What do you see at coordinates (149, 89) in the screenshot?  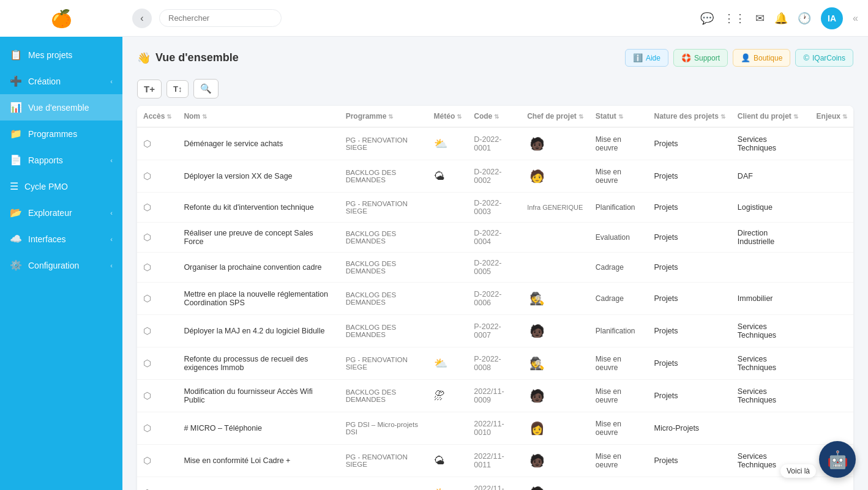 I see `add-filter-button: T+` at bounding box center [149, 89].